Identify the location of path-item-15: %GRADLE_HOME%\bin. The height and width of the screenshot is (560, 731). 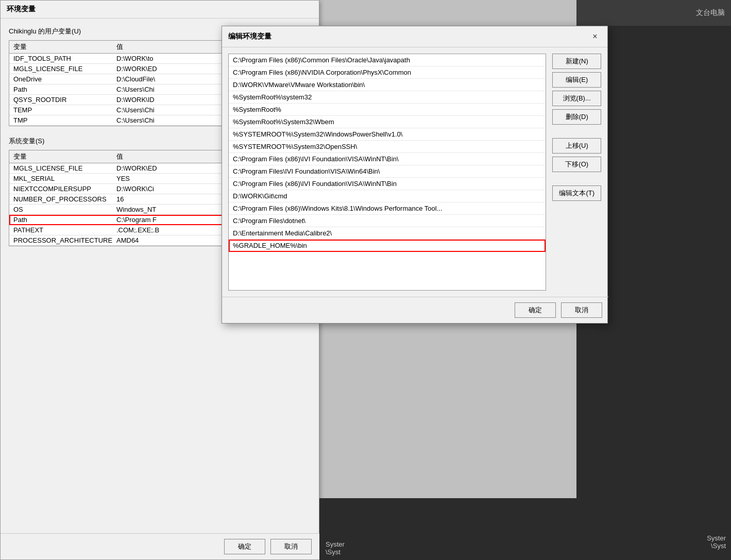
(387, 246).